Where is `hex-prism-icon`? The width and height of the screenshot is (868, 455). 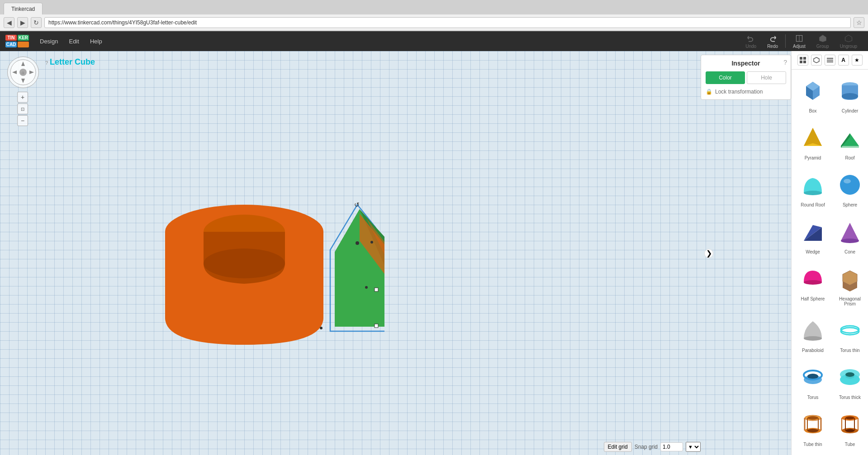
hex-prism-icon is located at coordinates (850, 279).